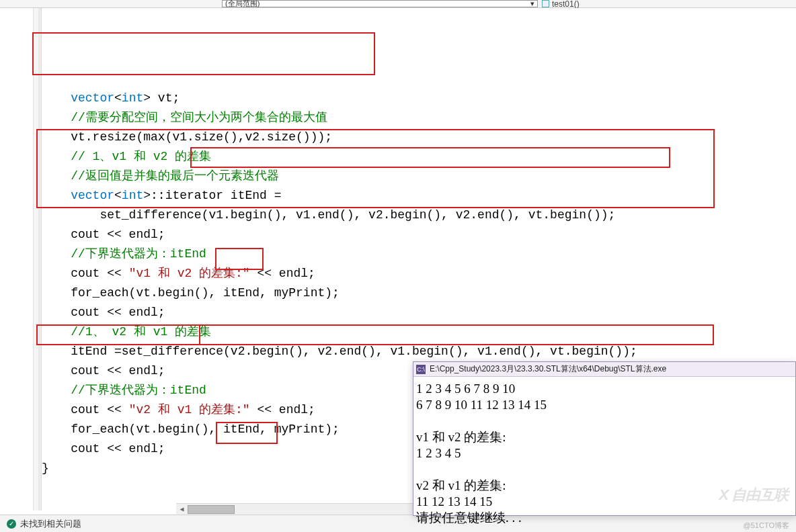  Describe the element at coordinates (419, 274) in the screenshot. I see `code-line: cout << "v1 和 v2 的差集:" << endl;` at that location.